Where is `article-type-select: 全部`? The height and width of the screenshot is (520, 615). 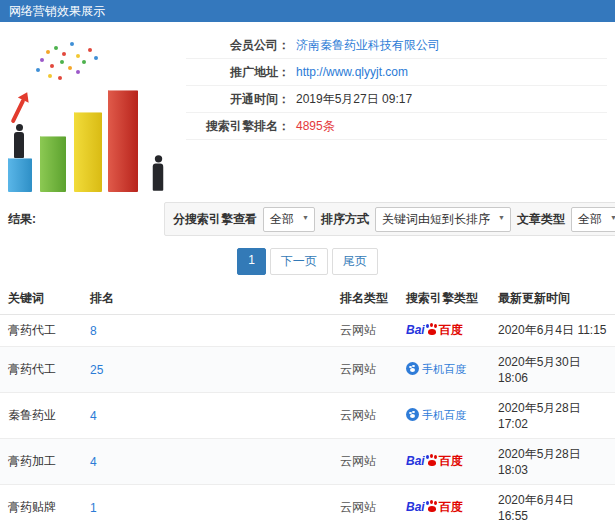
article-type-select: 全部 is located at coordinates (593, 220).